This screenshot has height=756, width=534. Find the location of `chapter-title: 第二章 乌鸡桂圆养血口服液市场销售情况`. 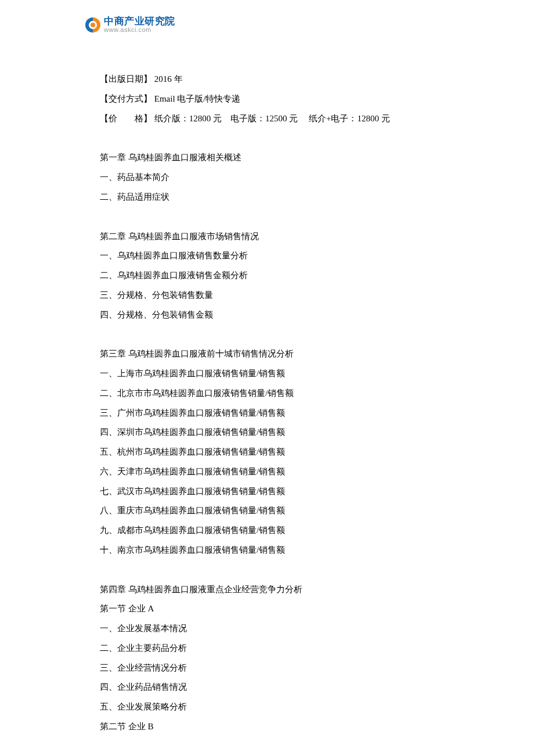

chapter-title: 第二章 乌鸡桂圆养血口服液市场销售情况 is located at coordinates (274, 237).